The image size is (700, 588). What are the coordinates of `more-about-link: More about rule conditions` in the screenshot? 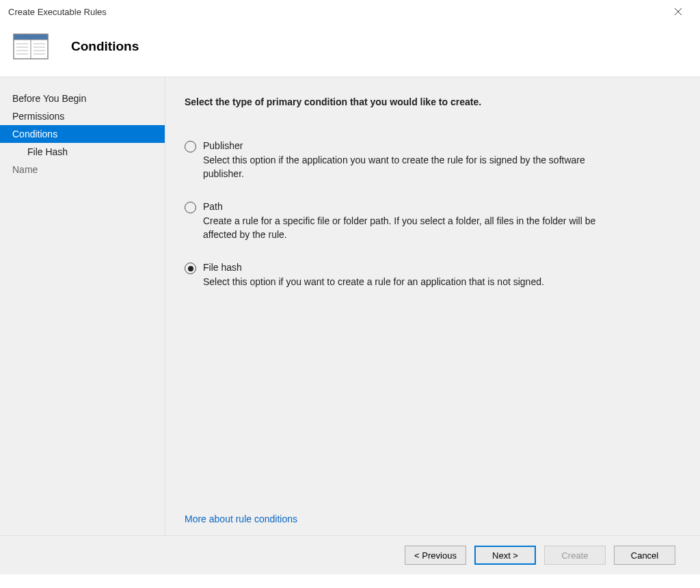 It's located at (429, 519).